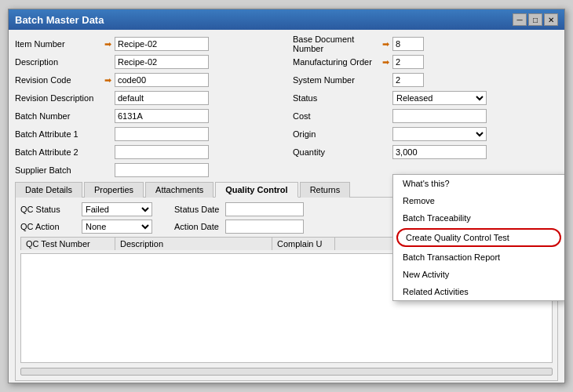 Image resolution: width=573 pixels, height=392 pixels. What do you see at coordinates (336, 98) in the screenshot?
I see `status-label: Status` at bounding box center [336, 98].